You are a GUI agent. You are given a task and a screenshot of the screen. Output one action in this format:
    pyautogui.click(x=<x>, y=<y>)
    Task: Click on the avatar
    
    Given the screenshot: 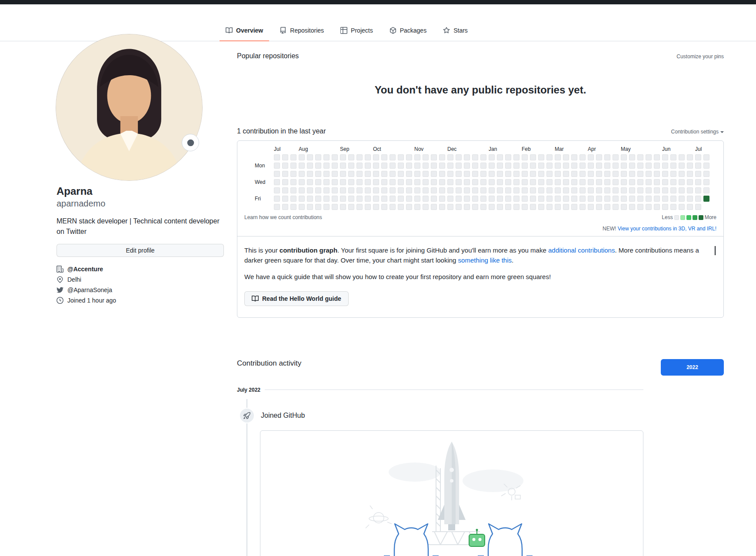 What is the action you would take?
    pyautogui.click(x=129, y=107)
    